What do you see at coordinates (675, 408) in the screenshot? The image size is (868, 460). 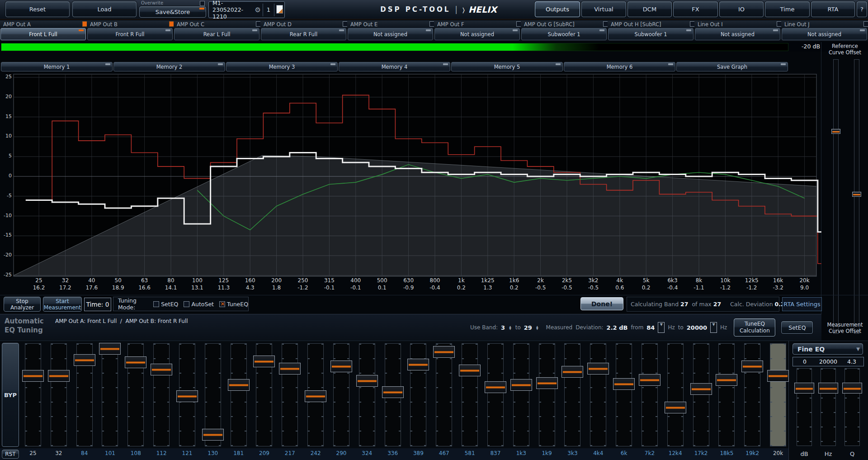 I see `eq-band-handle-12k4` at bounding box center [675, 408].